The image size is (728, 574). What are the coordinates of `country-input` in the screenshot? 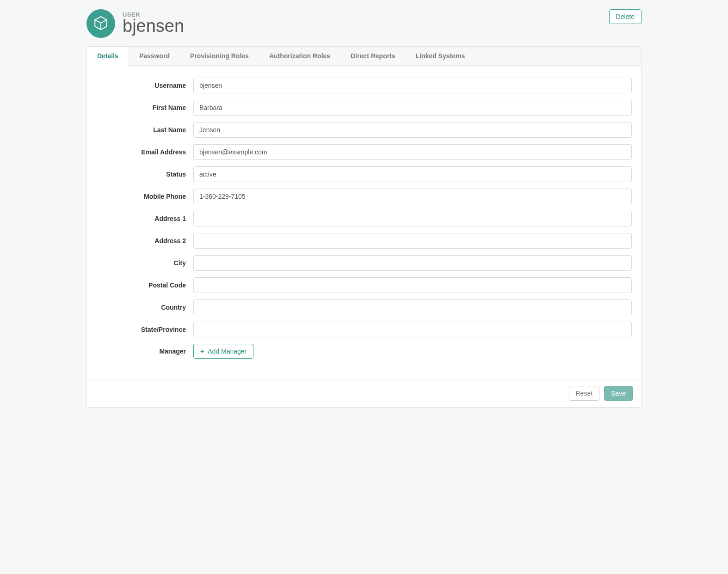 It's located at (413, 307).